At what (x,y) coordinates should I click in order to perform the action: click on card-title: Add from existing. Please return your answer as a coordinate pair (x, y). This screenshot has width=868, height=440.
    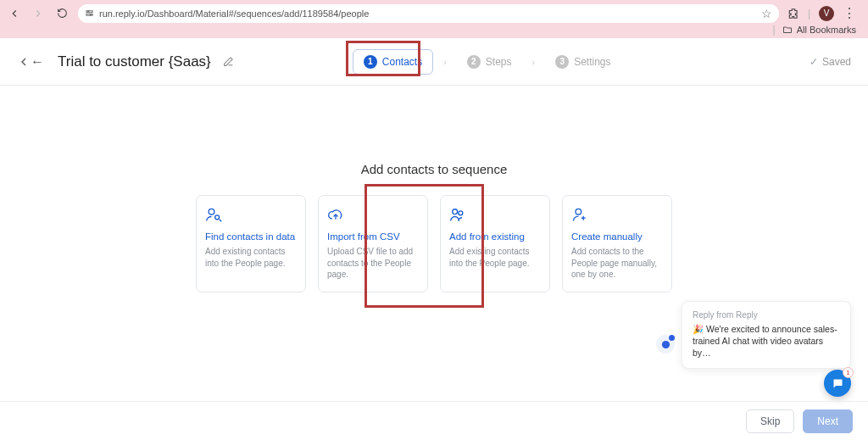
    Looking at the image, I should click on (495, 237).